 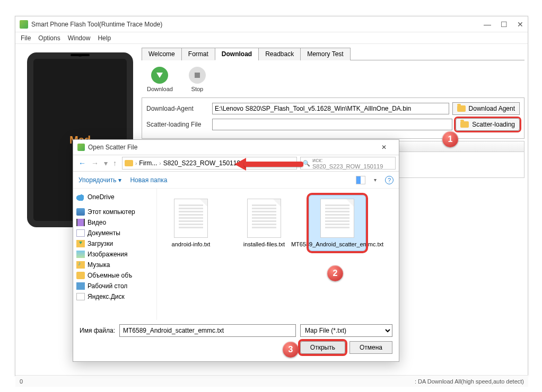 What do you see at coordinates (307, 163) in the screenshot?
I see `search-icon: 🔍` at bounding box center [307, 163].